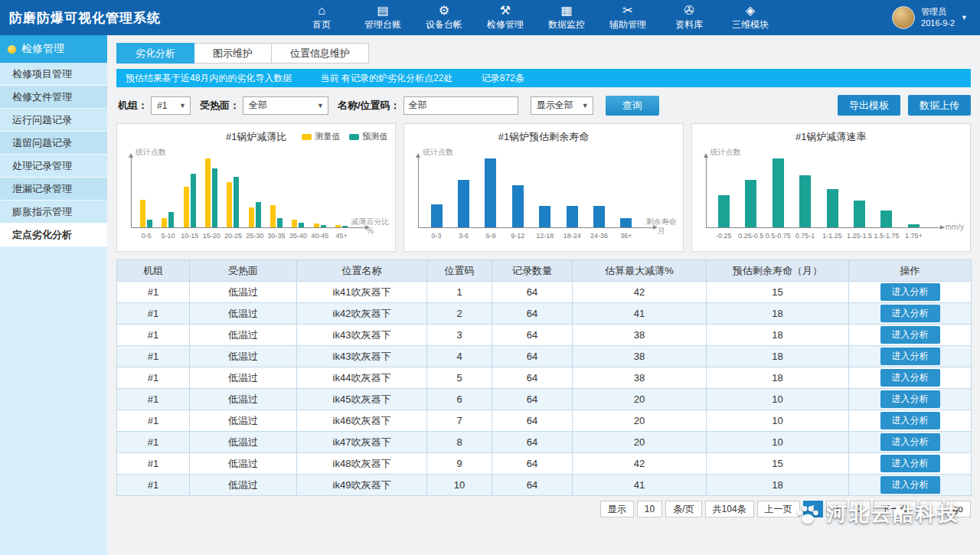  What do you see at coordinates (544, 400) in the screenshot?
I see `table-row: #1低温过ik45吹灰器下6642010进入分析` at bounding box center [544, 400].